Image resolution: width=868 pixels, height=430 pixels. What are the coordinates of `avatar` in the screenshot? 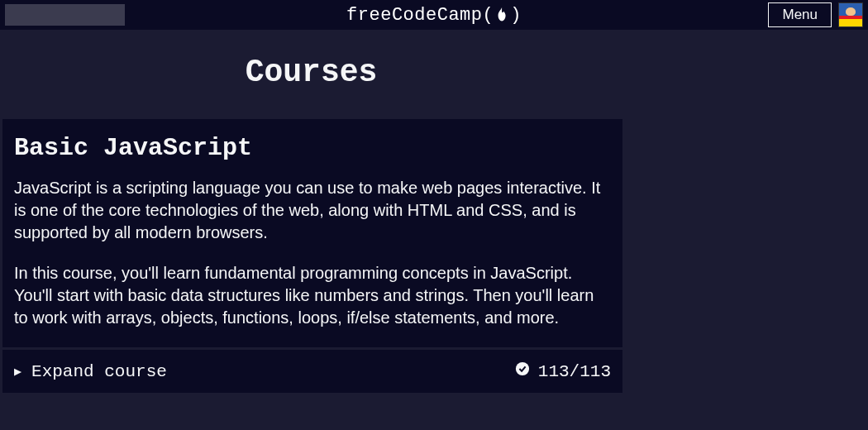 It's located at (851, 15).